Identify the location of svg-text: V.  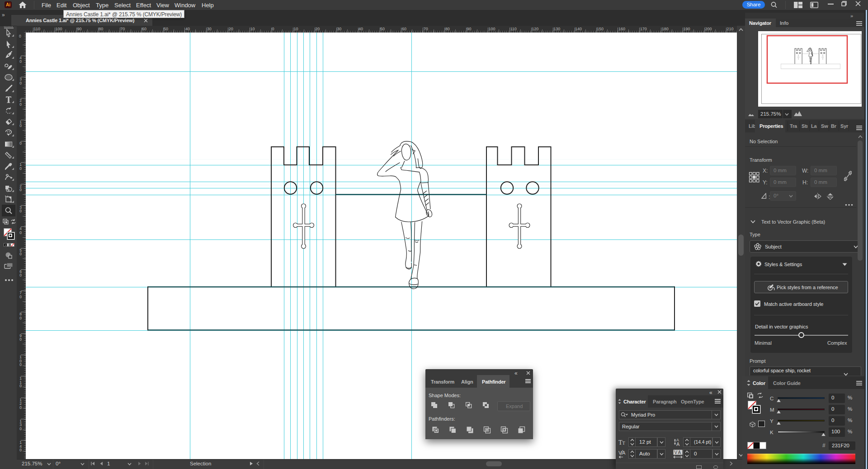
(676, 453).